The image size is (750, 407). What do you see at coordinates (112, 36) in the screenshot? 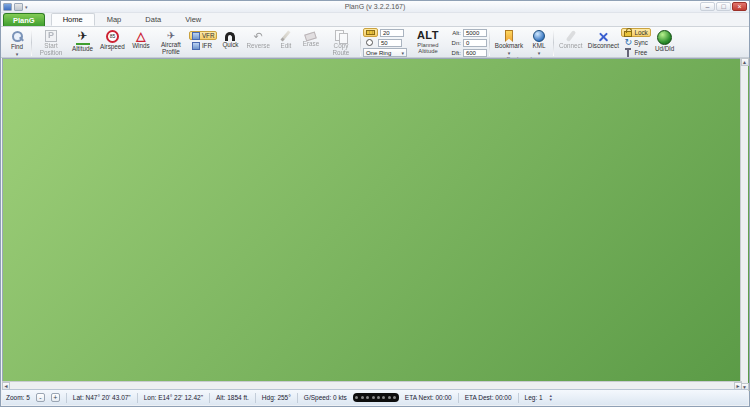
I see `speed-limit-icon: 85` at bounding box center [112, 36].